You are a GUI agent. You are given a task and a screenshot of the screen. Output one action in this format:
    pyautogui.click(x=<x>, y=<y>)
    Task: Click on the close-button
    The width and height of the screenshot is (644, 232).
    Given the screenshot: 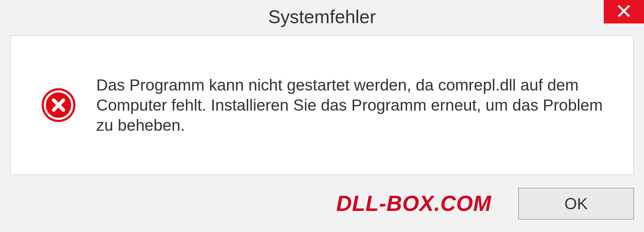 What is the action you would take?
    pyautogui.click(x=624, y=12)
    